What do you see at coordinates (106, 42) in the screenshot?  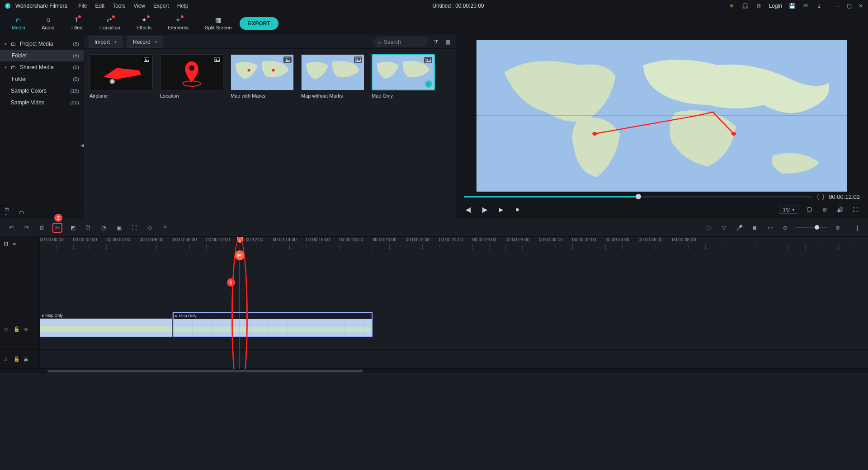 I see `import-dropdown: Import ▾` at bounding box center [106, 42].